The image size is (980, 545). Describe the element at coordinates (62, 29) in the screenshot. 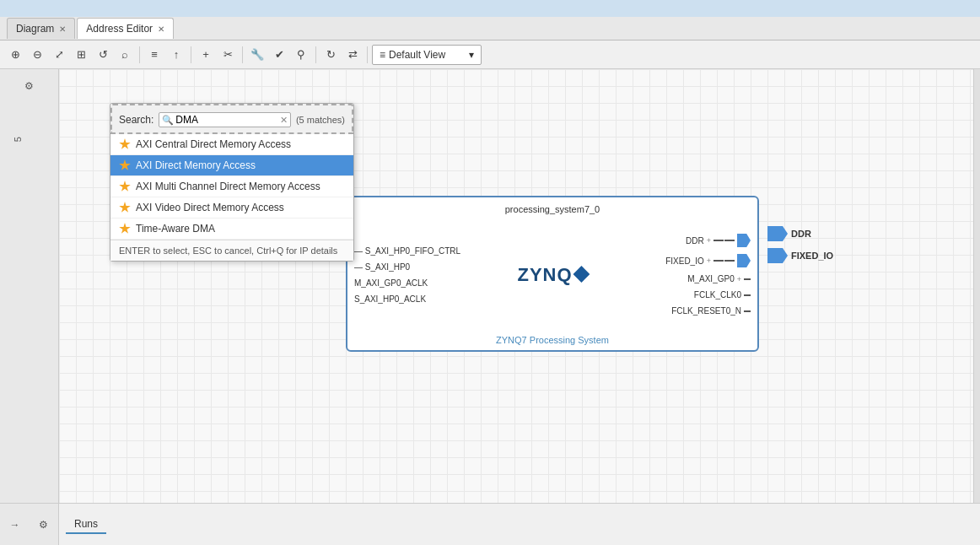

I see `tab-diagram-close: ✕` at that location.